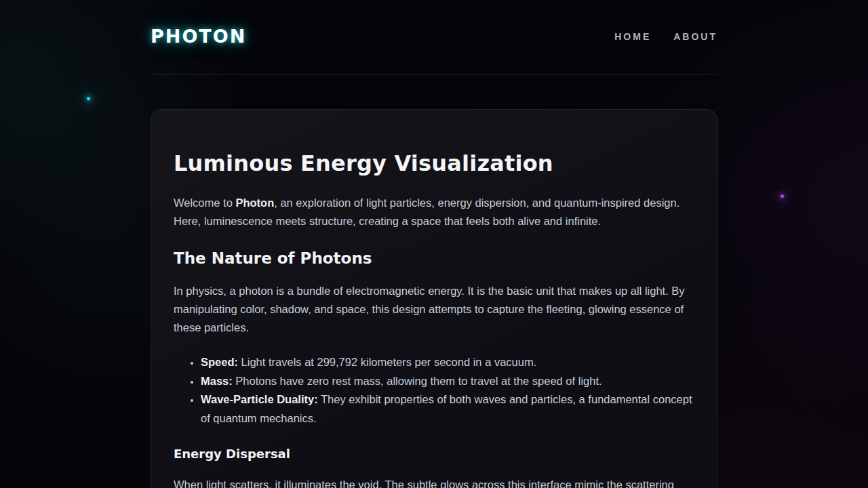  I want to click on list-item-speed: Speed: Light travels at 299,792 kilomete…, so click(448, 363).